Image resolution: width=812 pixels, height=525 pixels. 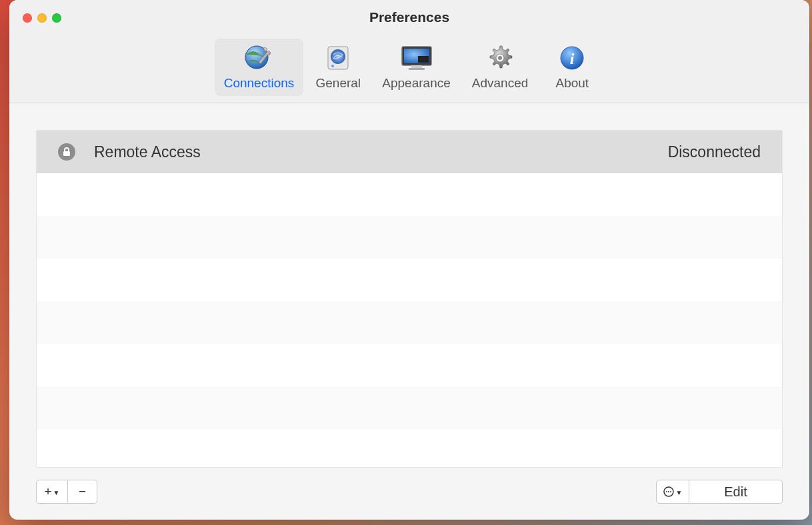 I want to click on globe-tool-icon, so click(x=259, y=58).